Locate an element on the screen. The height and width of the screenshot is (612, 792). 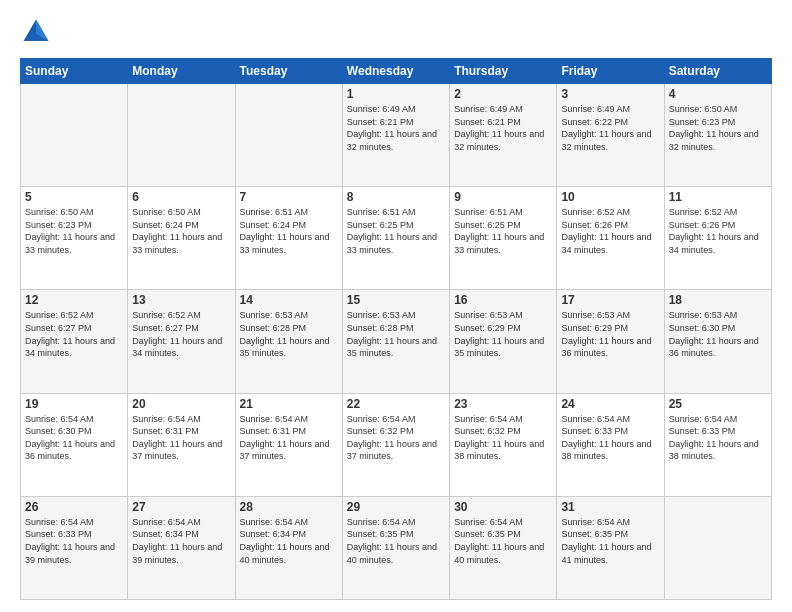
day-number: 4 is located at coordinates (718, 94).